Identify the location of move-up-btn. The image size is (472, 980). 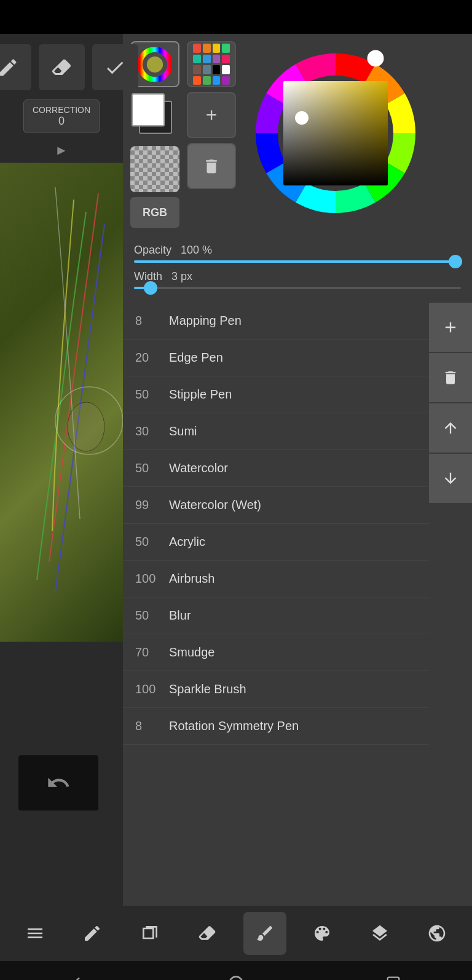
(450, 428).